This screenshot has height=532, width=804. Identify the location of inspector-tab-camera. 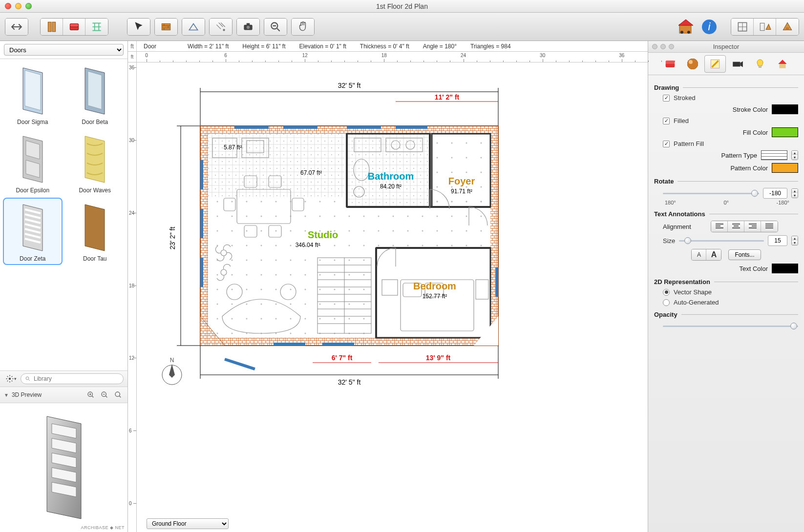
(738, 64).